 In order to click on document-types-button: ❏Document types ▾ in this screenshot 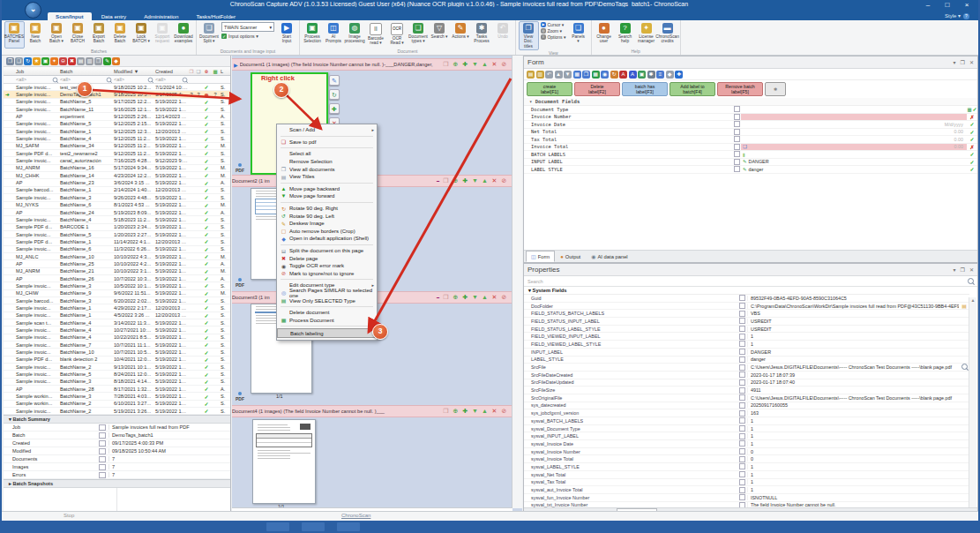, I will do `click(418, 35)`.